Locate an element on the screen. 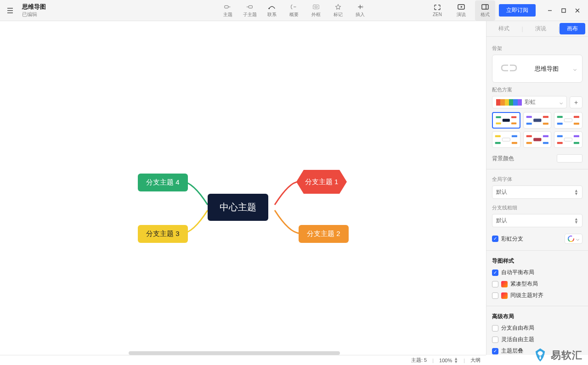 The height and width of the screenshot is (365, 588). rainbow-branch-checkbox is located at coordinates (495, 239).